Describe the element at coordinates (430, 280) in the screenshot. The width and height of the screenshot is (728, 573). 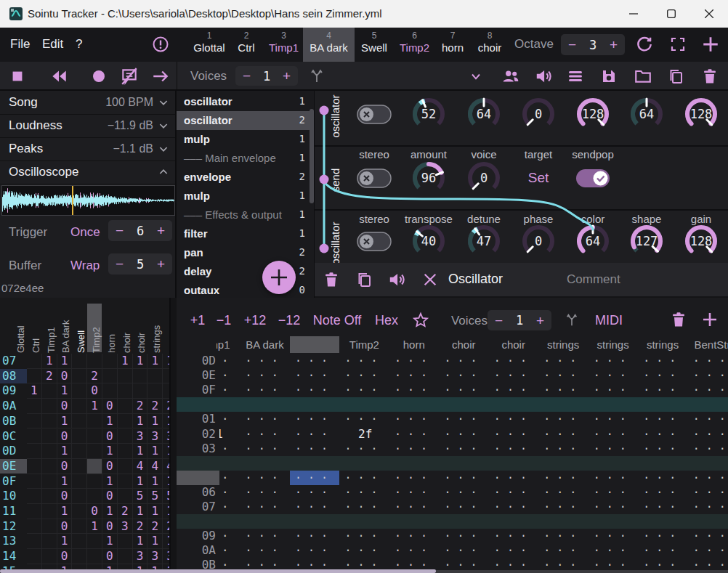
I see `close-icon` at that location.